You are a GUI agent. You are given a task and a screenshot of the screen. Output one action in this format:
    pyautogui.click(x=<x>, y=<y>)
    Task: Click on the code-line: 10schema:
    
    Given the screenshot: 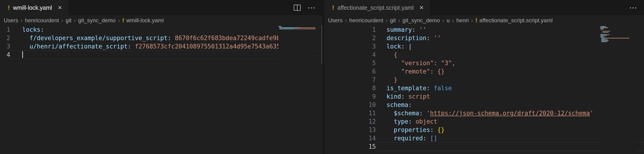 What is the action you would take?
    pyautogui.click(x=484, y=105)
    